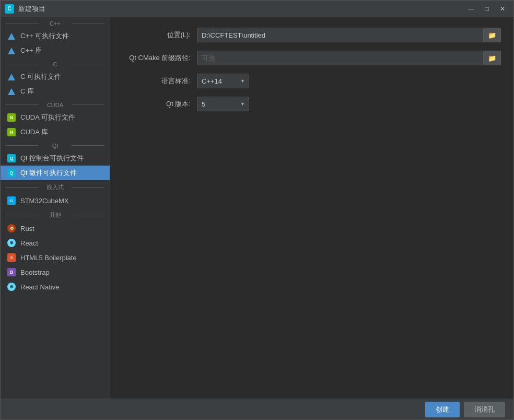 The height and width of the screenshot is (420, 514). I want to click on cmake-prefix-browse-button: 📁, so click(492, 58).